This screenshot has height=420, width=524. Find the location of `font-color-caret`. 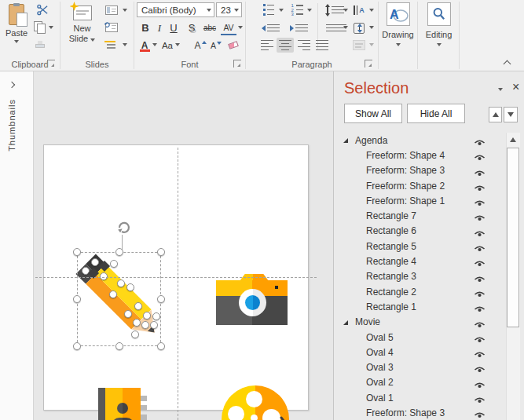

font-color-caret is located at coordinates (155, 45).